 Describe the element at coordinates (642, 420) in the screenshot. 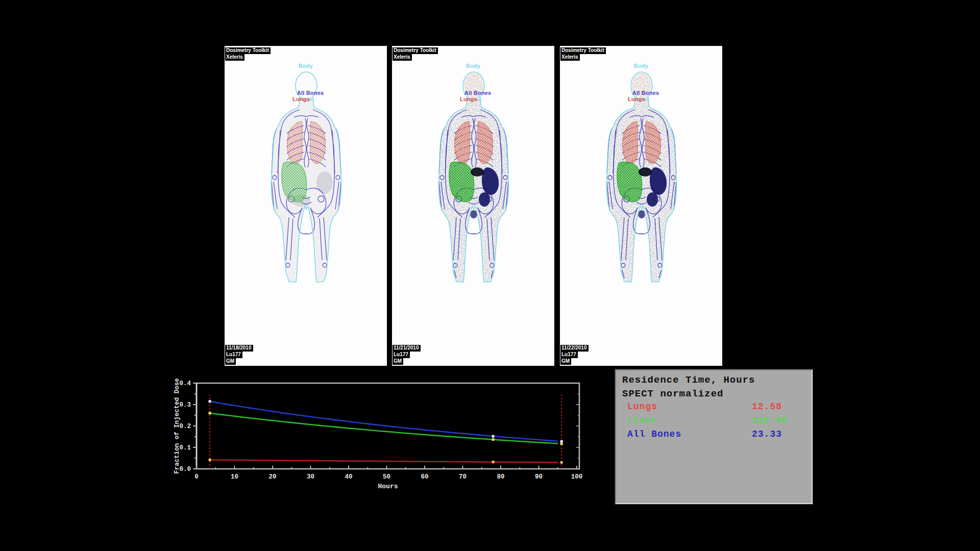

I see `organ-label: Liver` at that location.